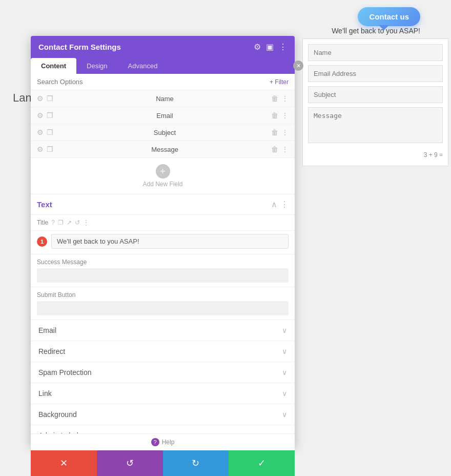 The width and height of the screenshot is (451, 476). What do you see at coordinates (274, 204) in the screenshot?
I see `collapse-icon: ∧` at bounding box center [274, 204].